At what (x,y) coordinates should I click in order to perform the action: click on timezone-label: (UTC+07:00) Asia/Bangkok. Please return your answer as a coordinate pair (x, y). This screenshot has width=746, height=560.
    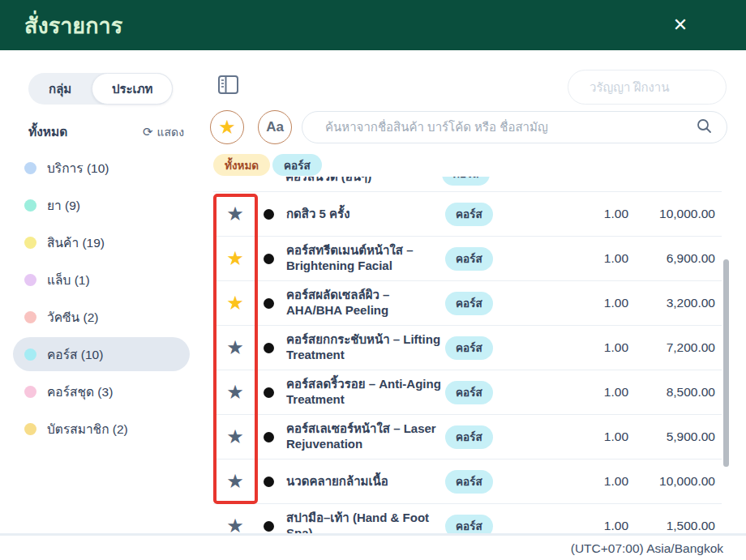
    Looking at the image, I should click on (647, 549).